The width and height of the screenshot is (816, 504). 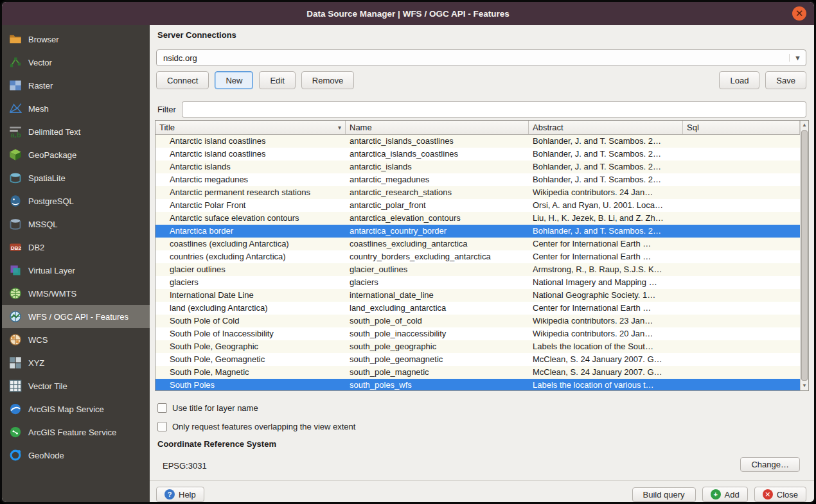 What do you see at coordinates (478, 257) in the screenshot?
I see `table-row: countries (excluding Antarctica) country…` at bounding box center [478, 257].